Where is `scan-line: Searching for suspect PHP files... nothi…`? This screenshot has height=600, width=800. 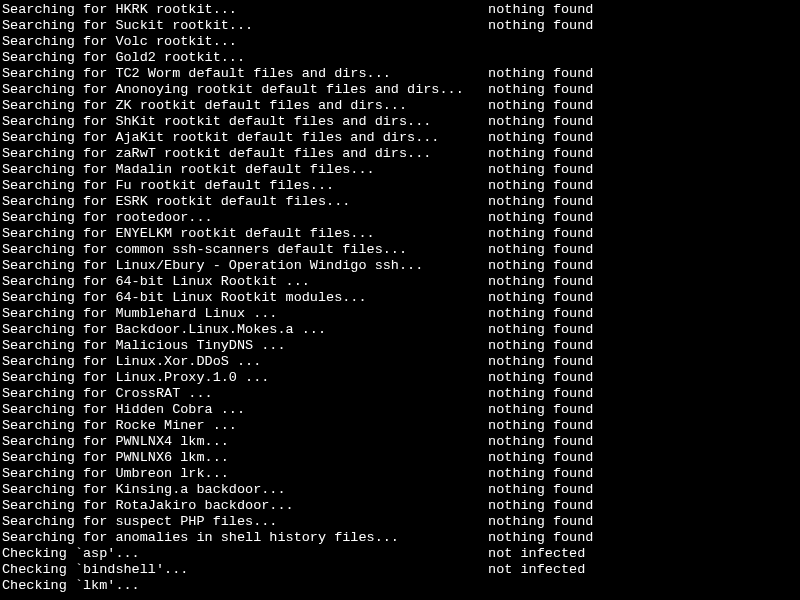 scan-line: Searching for suspect PHP files... nothi… is located at coordinates (400, 522).